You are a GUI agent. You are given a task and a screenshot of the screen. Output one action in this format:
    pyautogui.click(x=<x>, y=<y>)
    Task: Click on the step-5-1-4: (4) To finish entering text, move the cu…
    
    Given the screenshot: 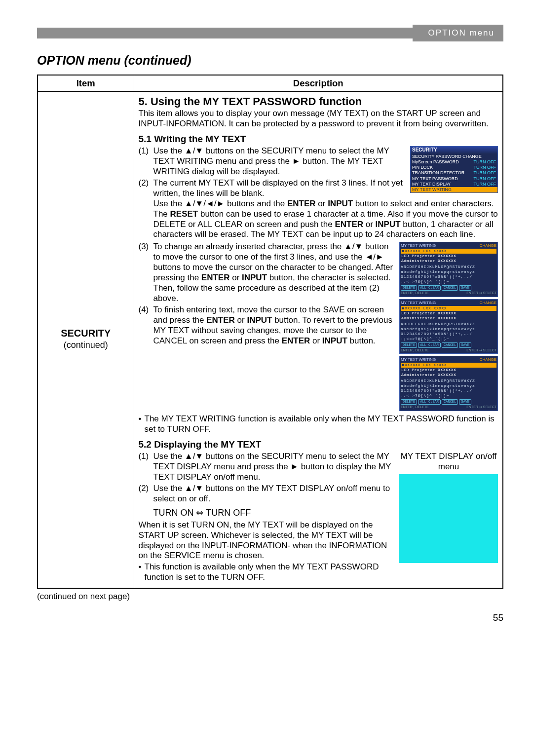 What is the action you would take?
    pyautogui.click(x=319, y=326)
    